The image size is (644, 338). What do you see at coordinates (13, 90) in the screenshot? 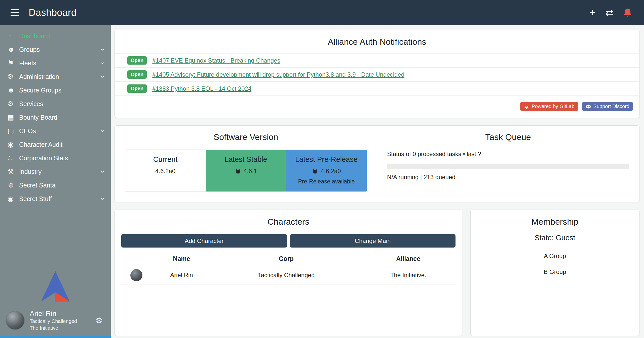
I see `users-icon: ☻` at bounding box center [13, 90].